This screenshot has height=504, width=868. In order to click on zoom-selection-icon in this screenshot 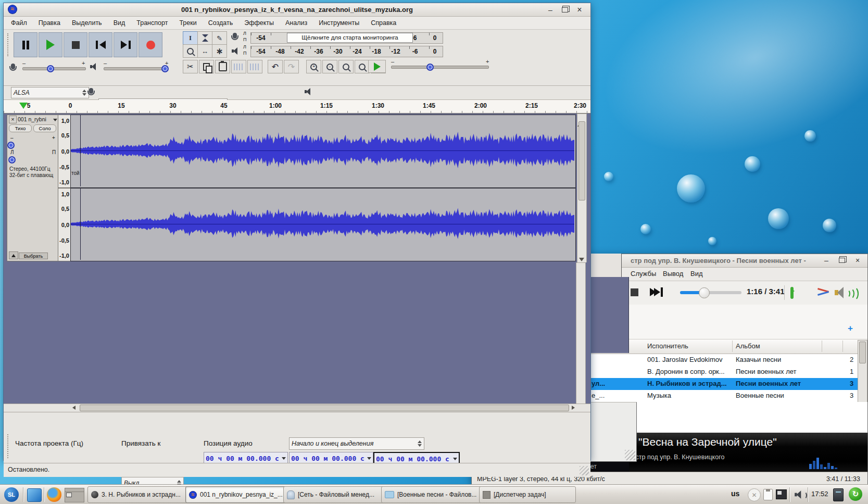, I will do `click(346, 67)`.